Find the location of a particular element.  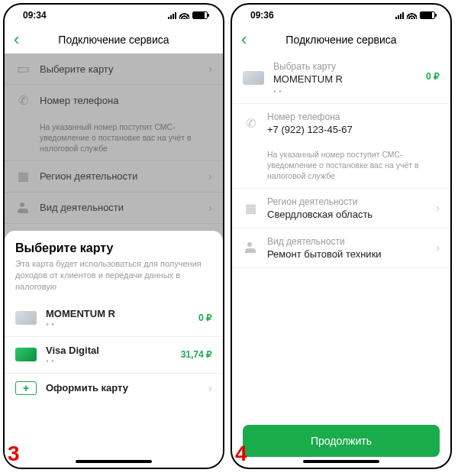

add-card-icon: + is located at coordinates (26, 388).